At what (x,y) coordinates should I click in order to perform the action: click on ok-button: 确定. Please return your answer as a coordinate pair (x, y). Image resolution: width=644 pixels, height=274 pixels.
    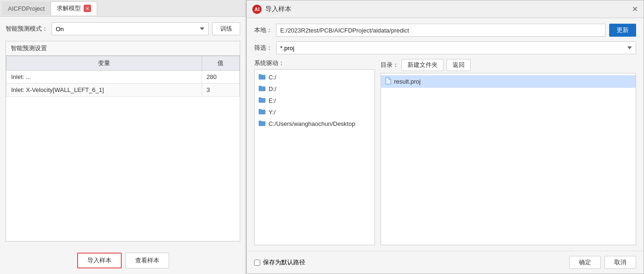
    Looking at the image, I should click on (585, 262).